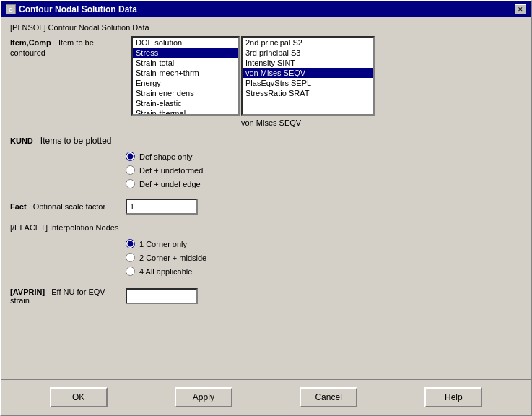  I want to click on fact-label-col: Fact Optional scale factor, so click(68, 207).